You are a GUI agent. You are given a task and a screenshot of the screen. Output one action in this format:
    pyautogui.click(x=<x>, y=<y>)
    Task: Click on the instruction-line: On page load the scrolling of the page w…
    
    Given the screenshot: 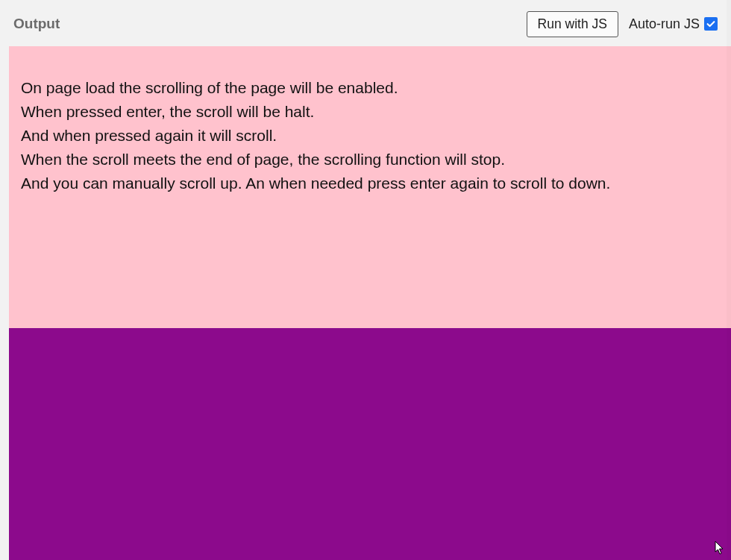 What is the action you would take?
    pyautogui.click(x=370, y=88)
    